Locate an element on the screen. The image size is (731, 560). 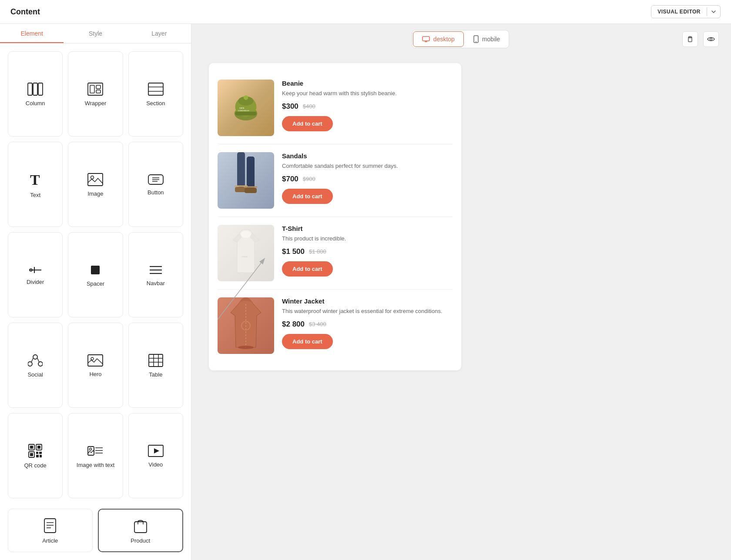
element-card-column: Column is located at coordinates (35, 94).